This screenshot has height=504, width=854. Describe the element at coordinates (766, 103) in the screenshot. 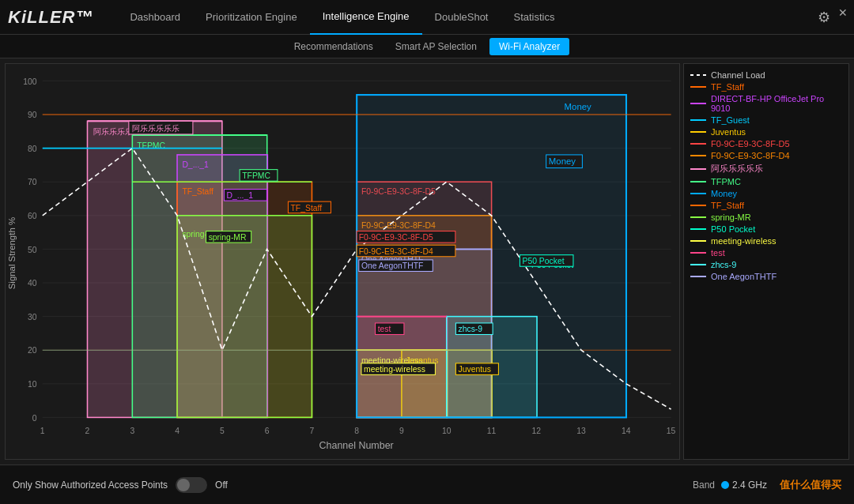

I see `legend-item: DIRECT-BF-HP OfficeJet Pro 9010` at that location.